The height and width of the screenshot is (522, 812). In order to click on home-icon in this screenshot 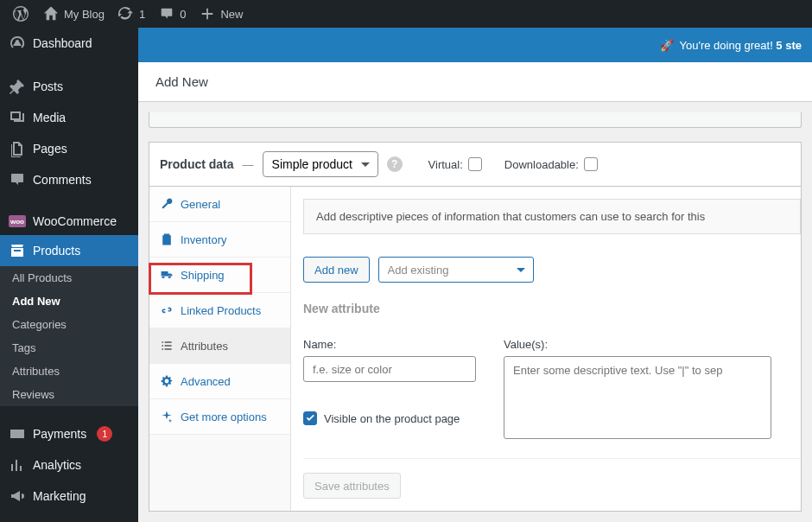, I will do `click(51, 14)`.